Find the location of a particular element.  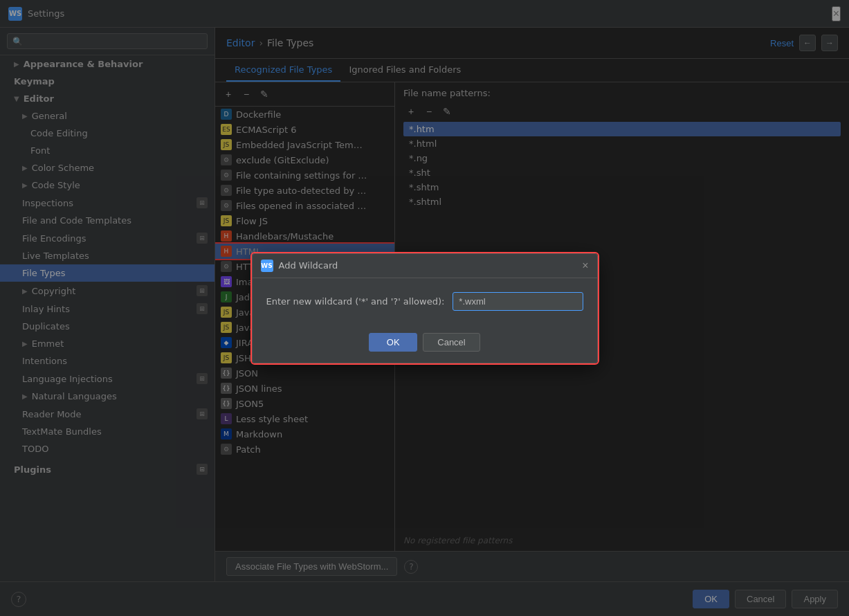

modal-app-icon: WS is located at coordinates (267, 266).